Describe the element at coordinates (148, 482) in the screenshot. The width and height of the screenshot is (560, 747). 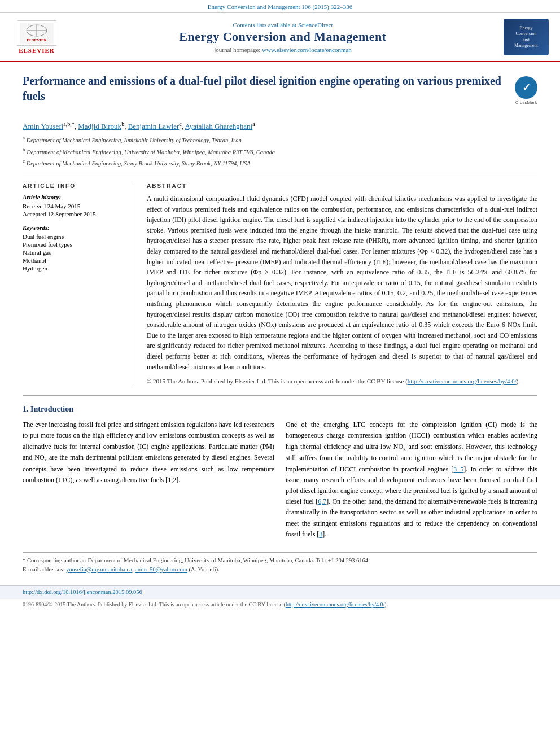
I see `intro-left-col: The ever increasing fossil fuel price an…` at that location.